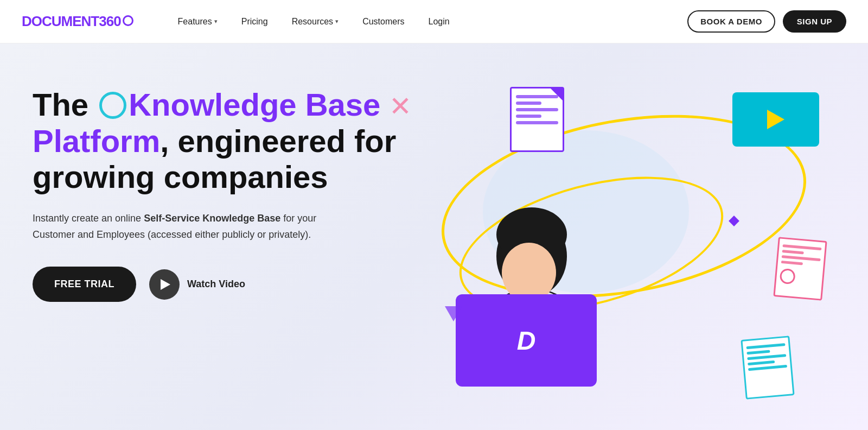 The height and width of the screenshot is (430, 868). What do you see at coordinates (438, 22) in the screenshot?
I see `nav-login: Login` at bounding box center [438, 22].